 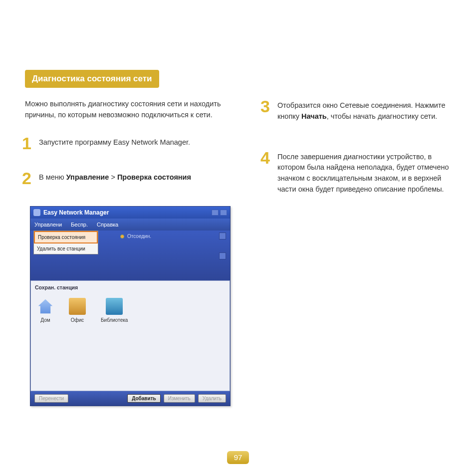 I want to click on add-button: Добавить, so click(x=144, y=398).